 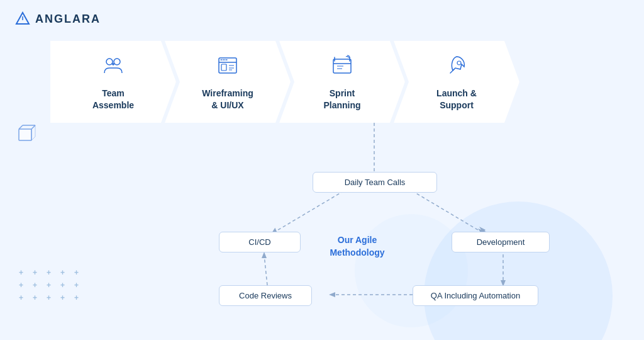 What do you see at coordinates (260, 242) in the screenshot?
I see `cicd-box: CI/CD` at bounding box center [260, 242].